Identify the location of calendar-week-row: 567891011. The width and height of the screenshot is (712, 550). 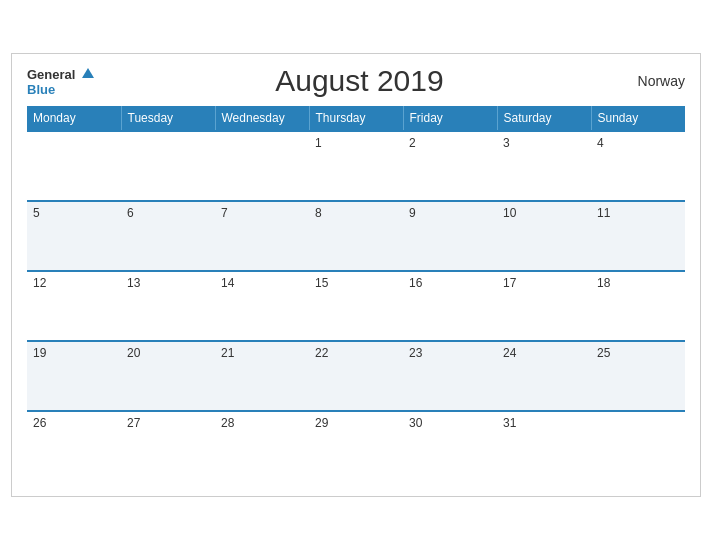
(356, 236).